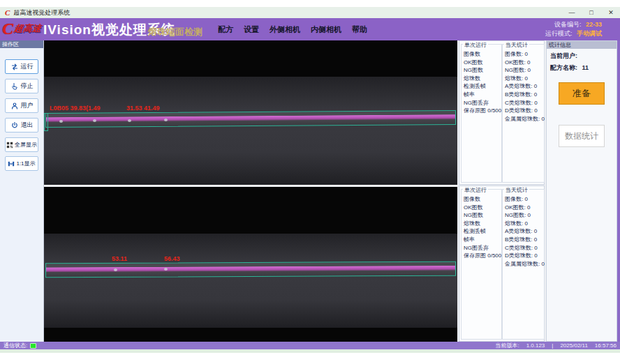  I want to click on one-to-one-button-label: 1:1显示, so click(25, 163).